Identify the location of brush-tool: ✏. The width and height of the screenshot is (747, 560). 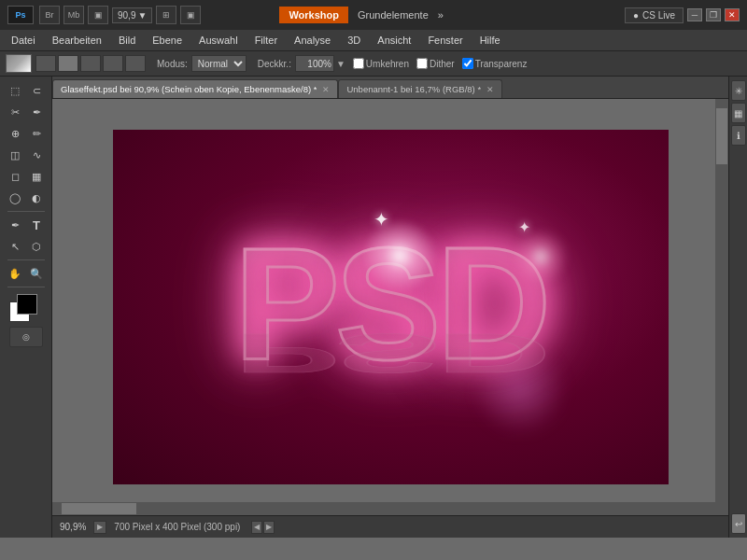
(36, 133).